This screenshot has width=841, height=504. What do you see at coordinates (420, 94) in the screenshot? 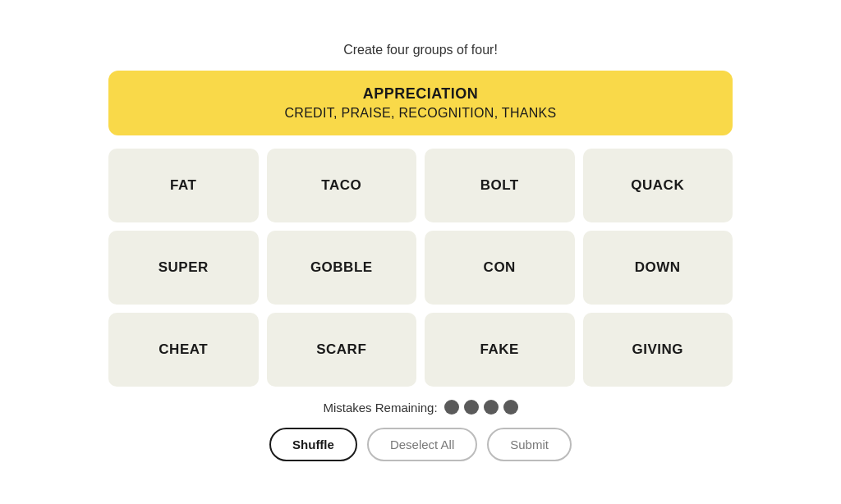
I see `solved-category-title: APPRECIATION` at bounding box center [420, 94].